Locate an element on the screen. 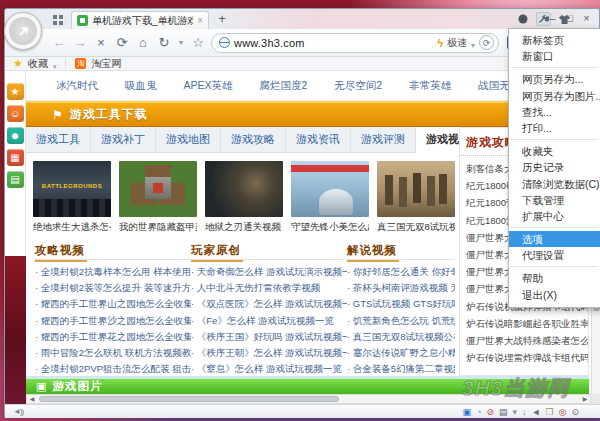 This screenshot has height=421, width=600. top-game-link: 冰汽时代 is located at coordinates (77, 86).